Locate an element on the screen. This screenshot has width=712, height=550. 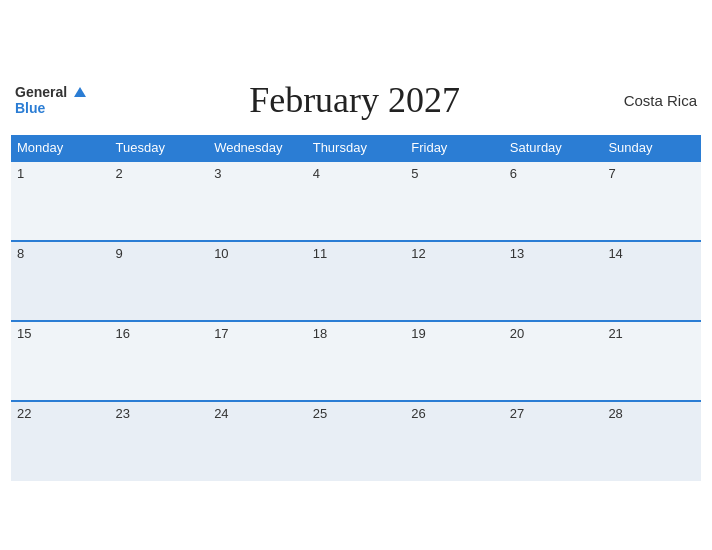
calendar-day-cell: 19 is located at coordinates (454, 361).